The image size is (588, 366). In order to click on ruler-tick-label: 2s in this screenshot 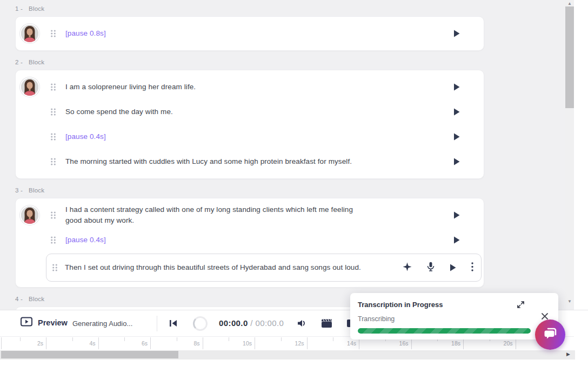, I will do `click(32, 343)`.